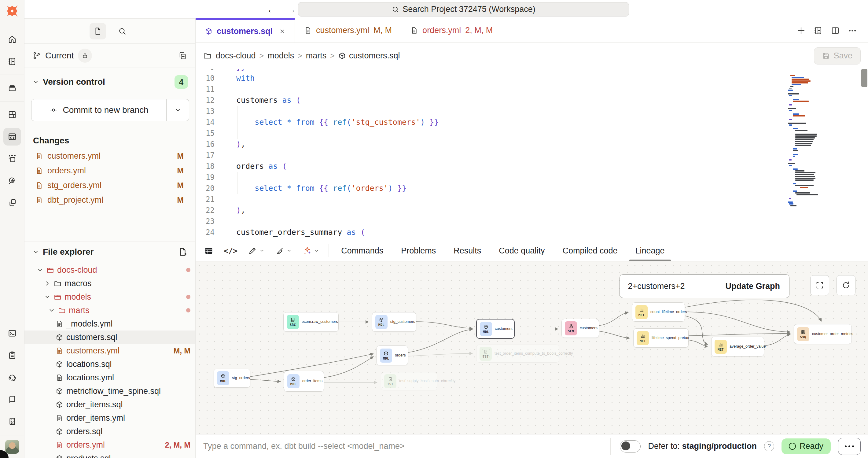  What do you see at coordinates (99, 110) in the screenshot?
I see `commit-button-main: Commit to new branch` at bounding box center [99, 110].